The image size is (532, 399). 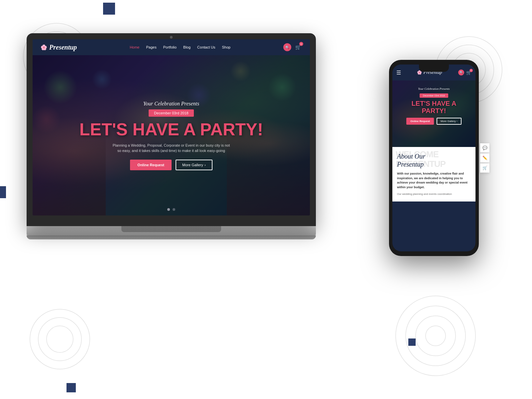 What do you see at coordinates (399, 72) in the screenshot?
I see `hamburger-icon: ☰` at bounding box center [399, 72].